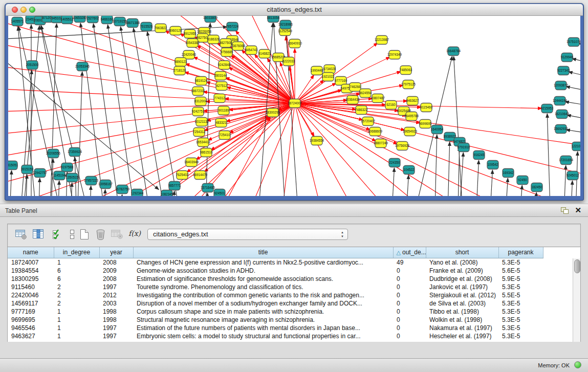  What do you see at coordinates (224, 111) in the screenshot?
I see `graph-node: 901189` at bounding box center [224, 111].